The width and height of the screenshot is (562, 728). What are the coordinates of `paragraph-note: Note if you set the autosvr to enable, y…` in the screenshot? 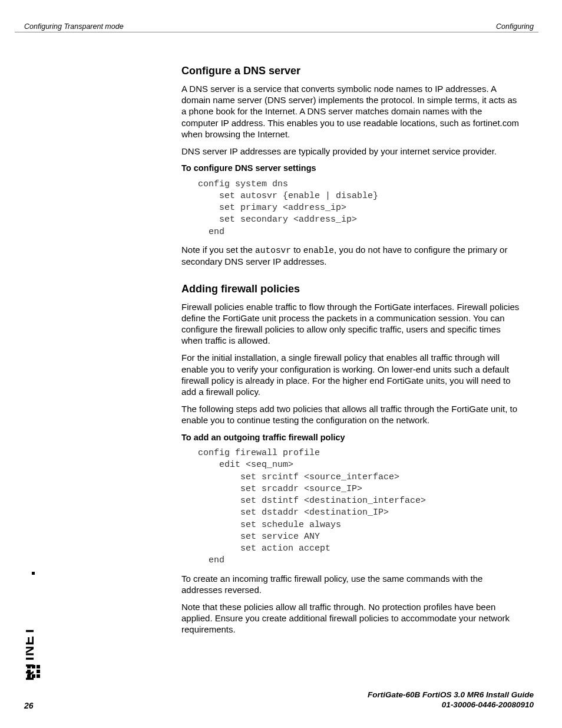 It's located at (351, 256).